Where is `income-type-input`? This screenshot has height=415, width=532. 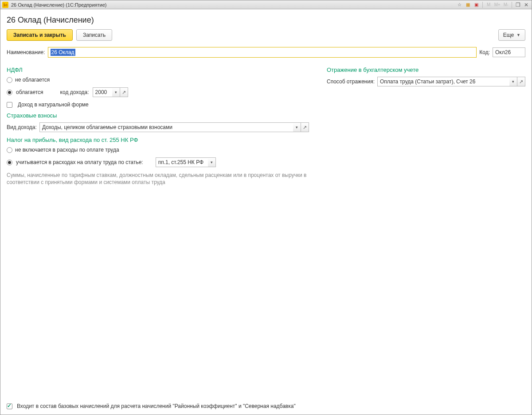
income-type-input is located at coordinates (166, 127).